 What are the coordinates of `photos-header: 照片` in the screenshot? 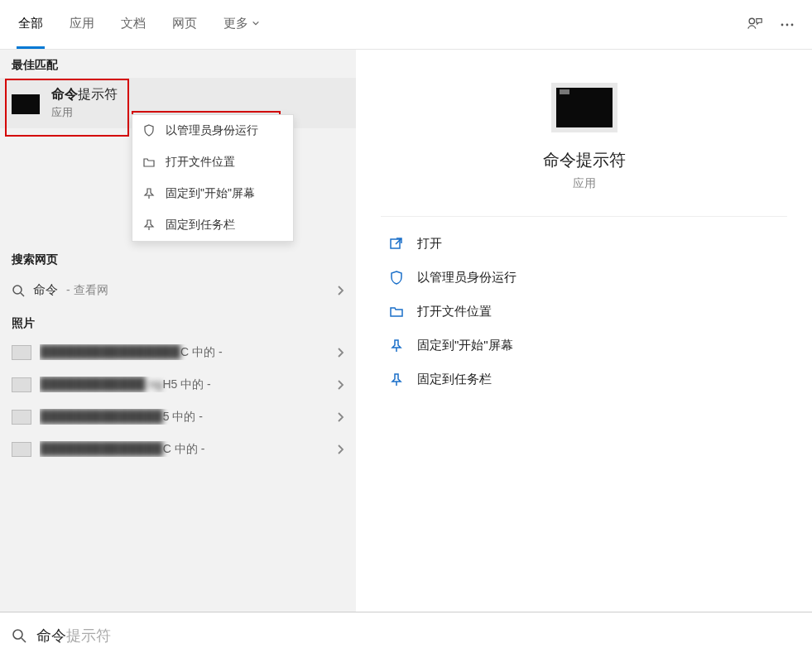 It's located at (178, 322).